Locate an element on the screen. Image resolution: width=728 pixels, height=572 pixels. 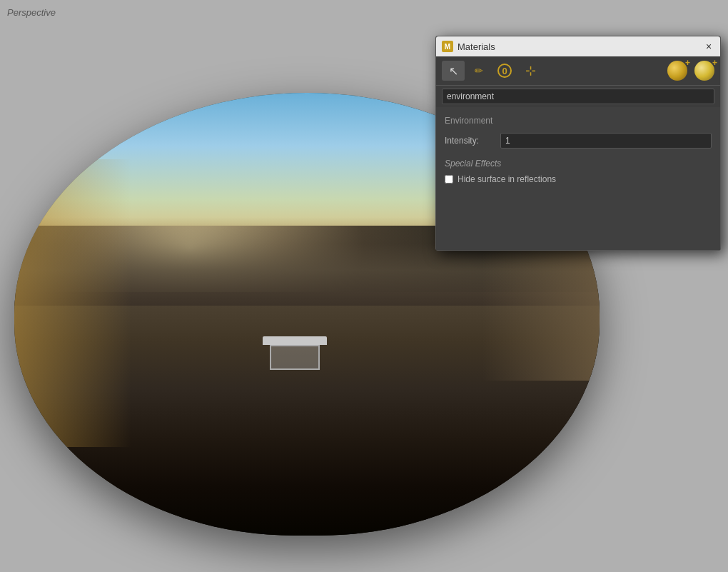
plus-icon-2: + is located at coordinates (715, 63).